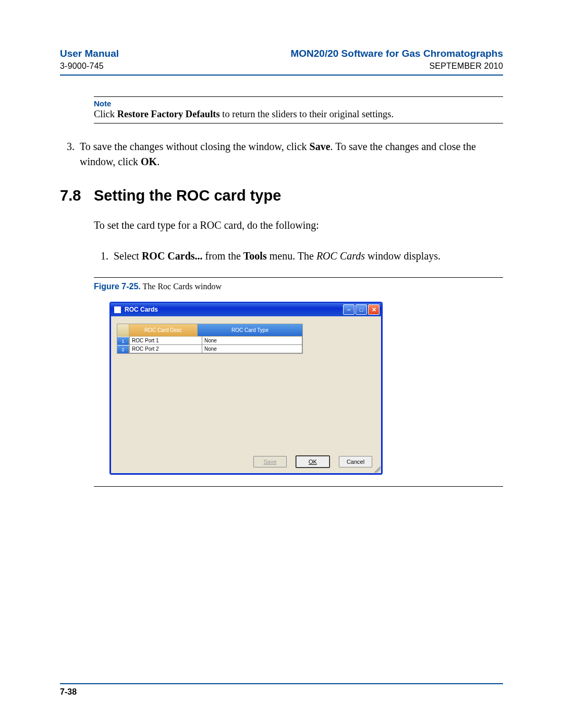 This screenshot has height=728, width=563. What do you see at coordinates (298, 123) in the screenshot?
I see `note-bottom-rule` at bounding box center [298, 123].